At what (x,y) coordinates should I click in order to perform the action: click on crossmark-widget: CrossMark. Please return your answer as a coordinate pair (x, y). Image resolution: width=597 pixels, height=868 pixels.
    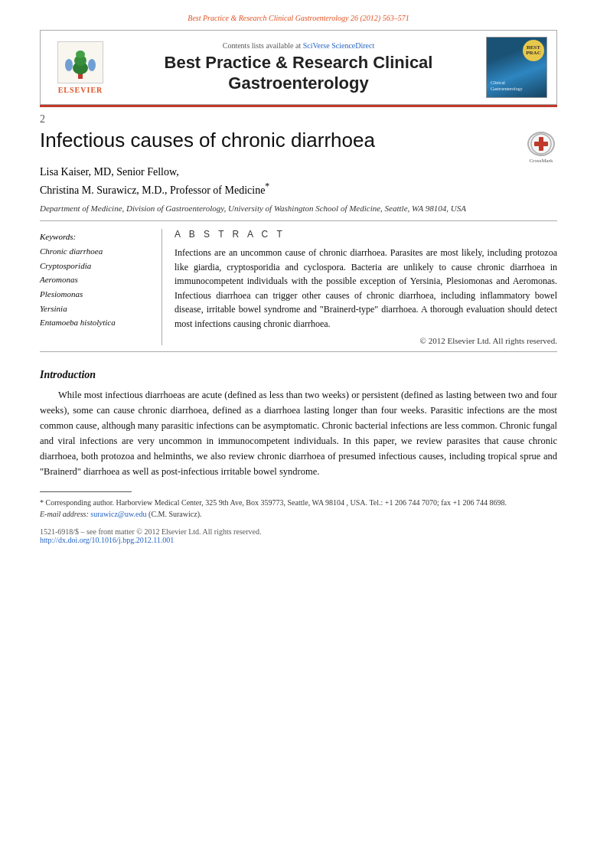
    Looking at the image, I should click on (541, 148).